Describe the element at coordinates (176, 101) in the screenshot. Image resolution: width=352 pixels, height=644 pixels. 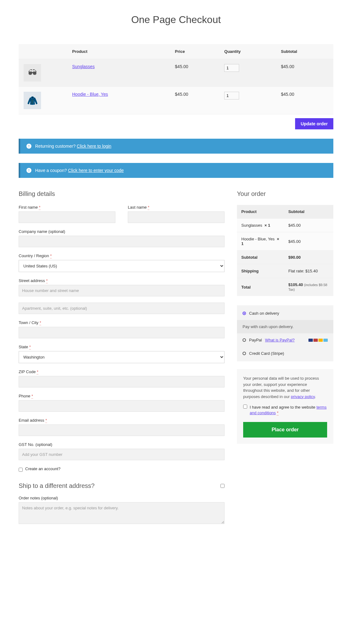
I see `cart-row: 🧥 Hoodie - Blue, Yes $45.00 $45.00` at that location.